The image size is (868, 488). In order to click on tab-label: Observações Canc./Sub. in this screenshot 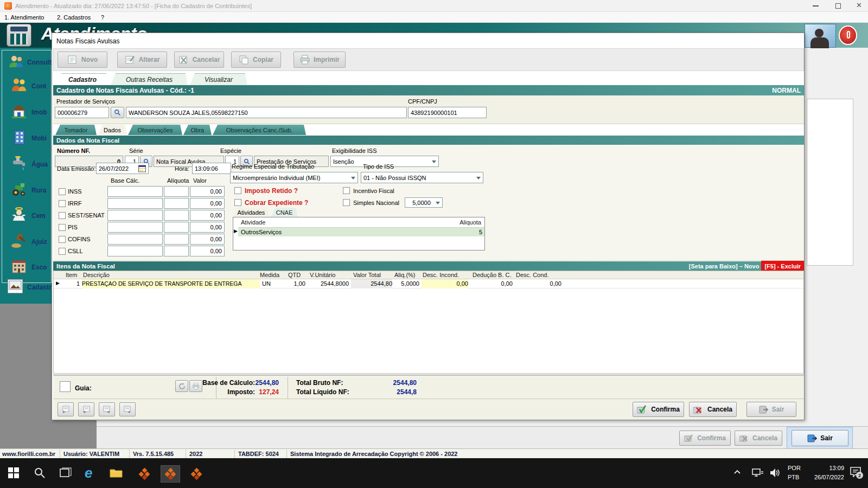, I will do `click(259, 130)`.